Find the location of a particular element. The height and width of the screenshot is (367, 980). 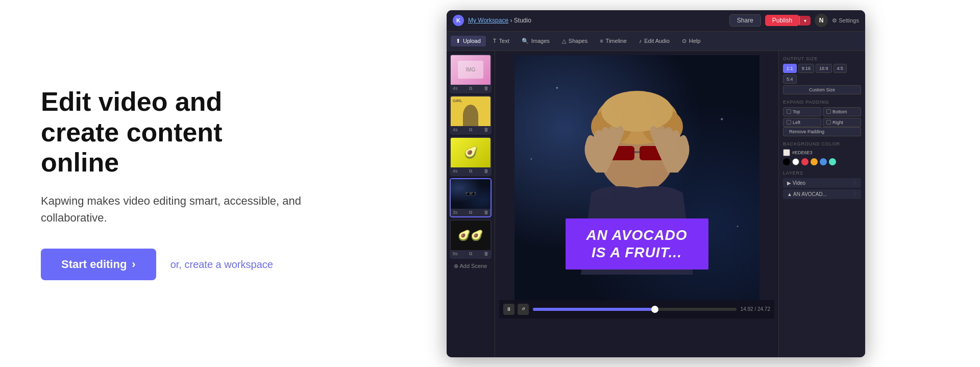

add-scene-label: ⊕ Add Scene is located at coordinates (471, 266).